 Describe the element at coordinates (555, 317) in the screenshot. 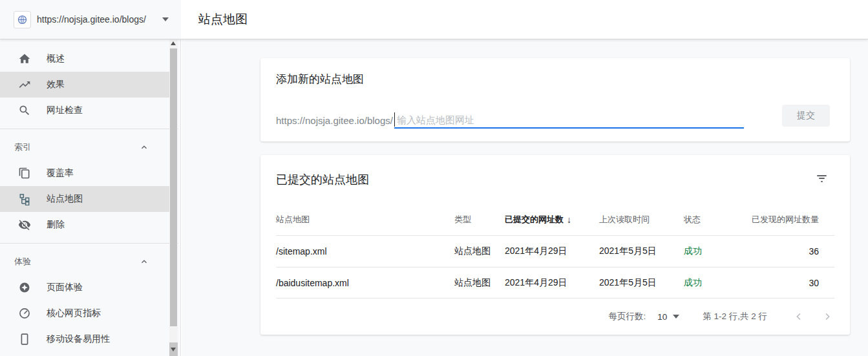

I see `table-footer: 每页行数: 10 第 1-2 行,共 2 行` at that location.